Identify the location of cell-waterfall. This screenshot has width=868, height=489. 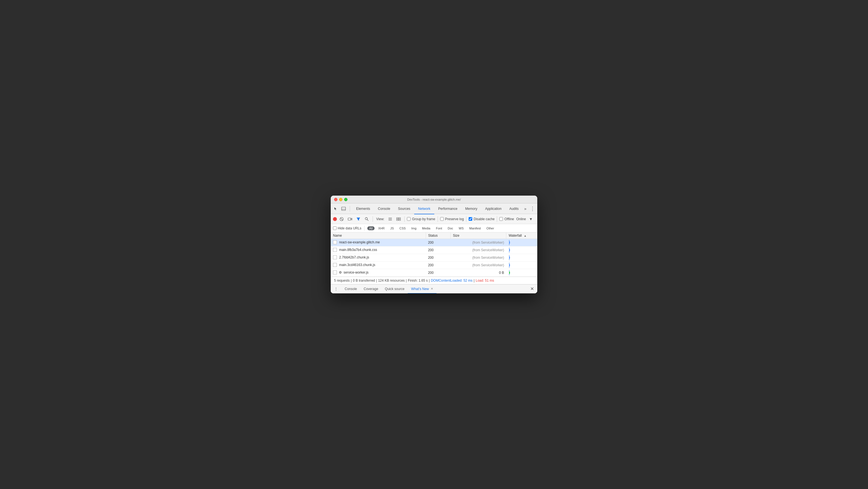
(522, 273).